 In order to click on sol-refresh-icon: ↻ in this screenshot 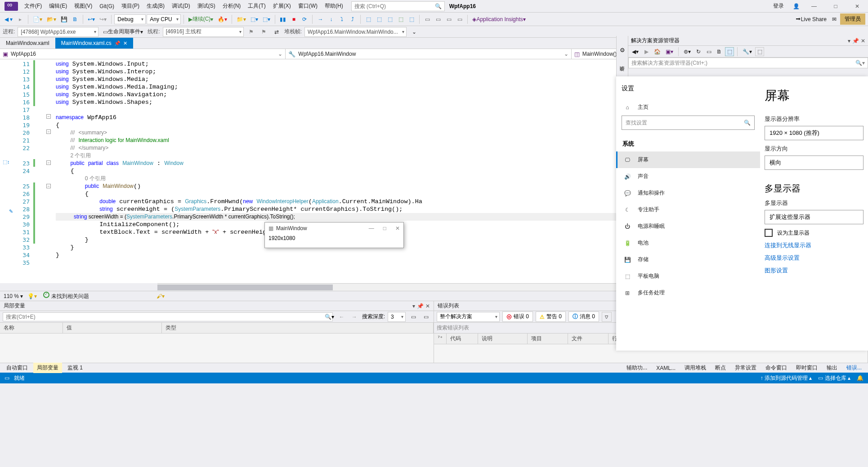, I will do `click(698, 52)`.